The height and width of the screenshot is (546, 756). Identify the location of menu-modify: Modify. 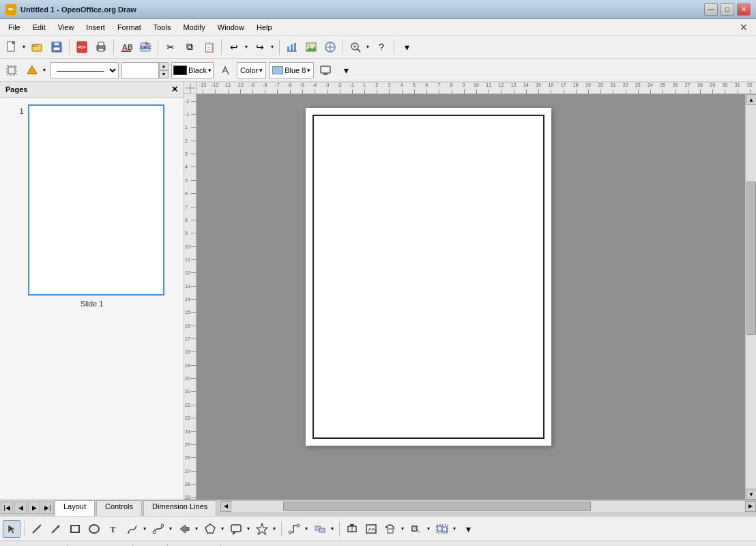
(194, 27).